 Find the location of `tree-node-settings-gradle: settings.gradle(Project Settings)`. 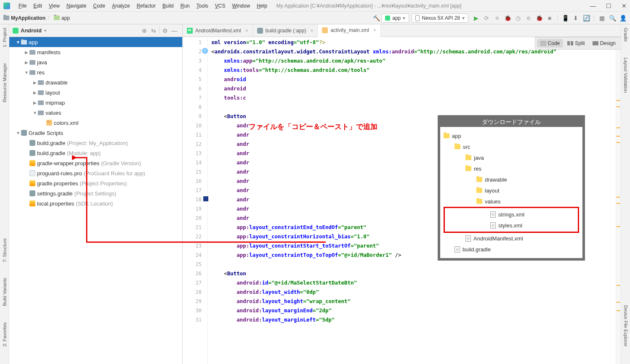

tree-node-settings-gradle: settings.gradle(Project Settings) is located at coordinates (96, 193).